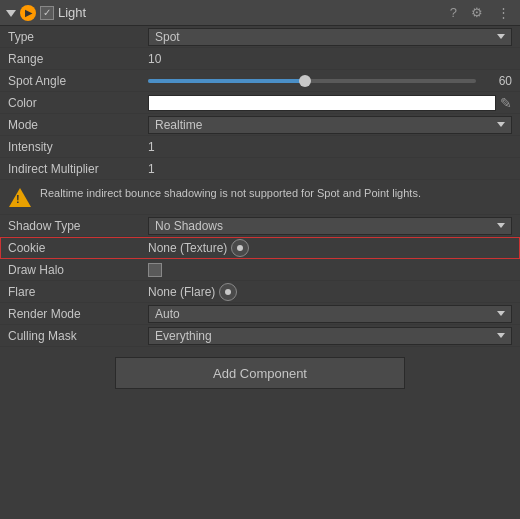  I want to click on mode-value: Realtime, so click(178, 125).